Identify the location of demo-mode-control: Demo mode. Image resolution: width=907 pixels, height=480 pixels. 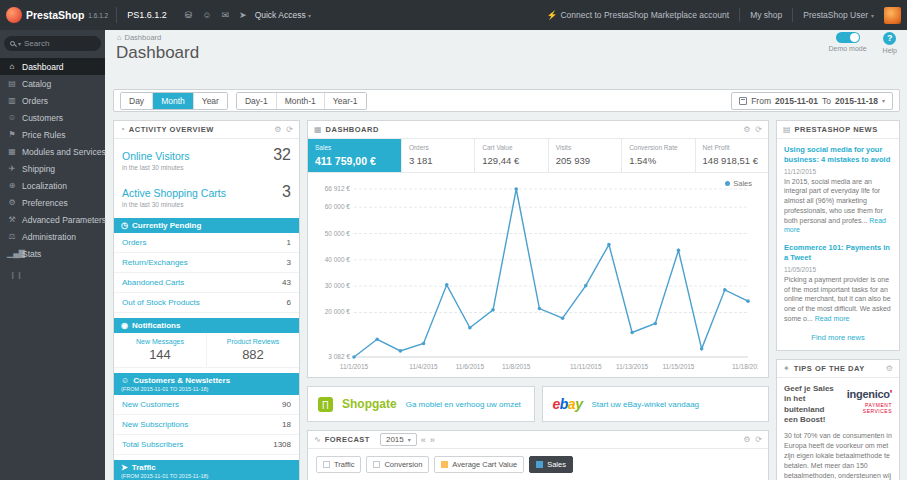
(847, 43).